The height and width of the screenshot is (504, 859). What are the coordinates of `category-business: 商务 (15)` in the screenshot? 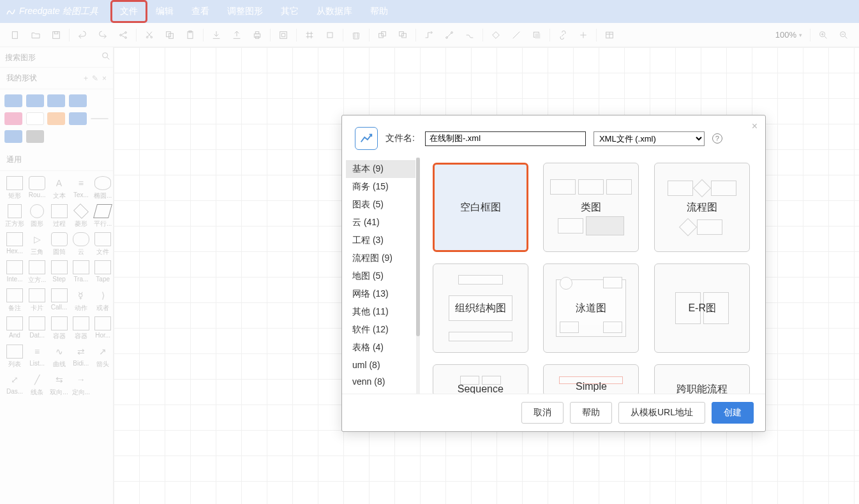 It's located at (380, 187).